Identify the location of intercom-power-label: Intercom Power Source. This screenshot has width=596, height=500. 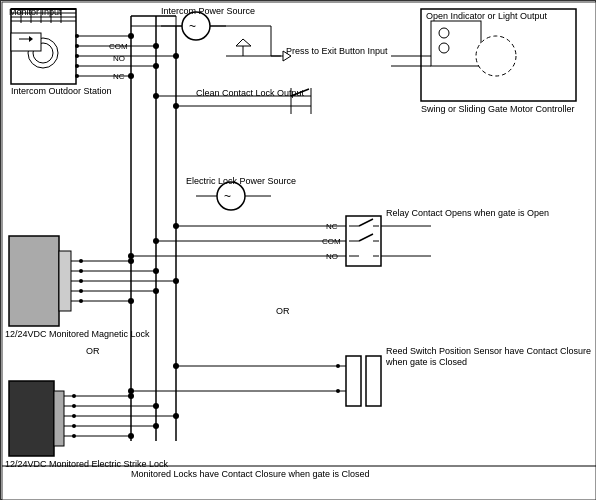
(208, 12).